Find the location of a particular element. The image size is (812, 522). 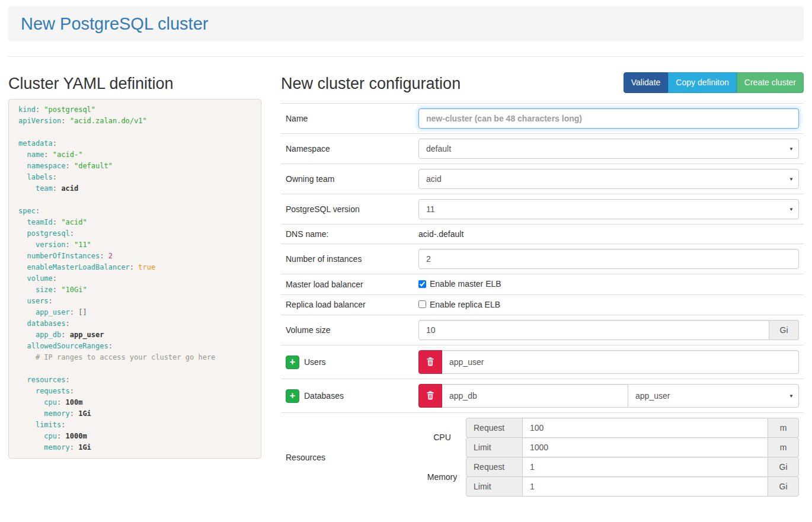

memory-label: Memory is located at coordinates (442, 478).